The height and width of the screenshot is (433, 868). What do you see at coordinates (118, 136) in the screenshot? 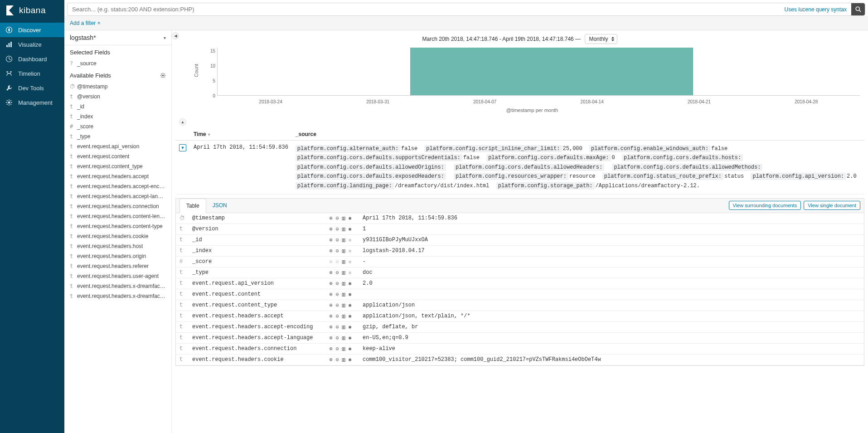
I see `field-item: t_type` at bounding box center [118, 136].